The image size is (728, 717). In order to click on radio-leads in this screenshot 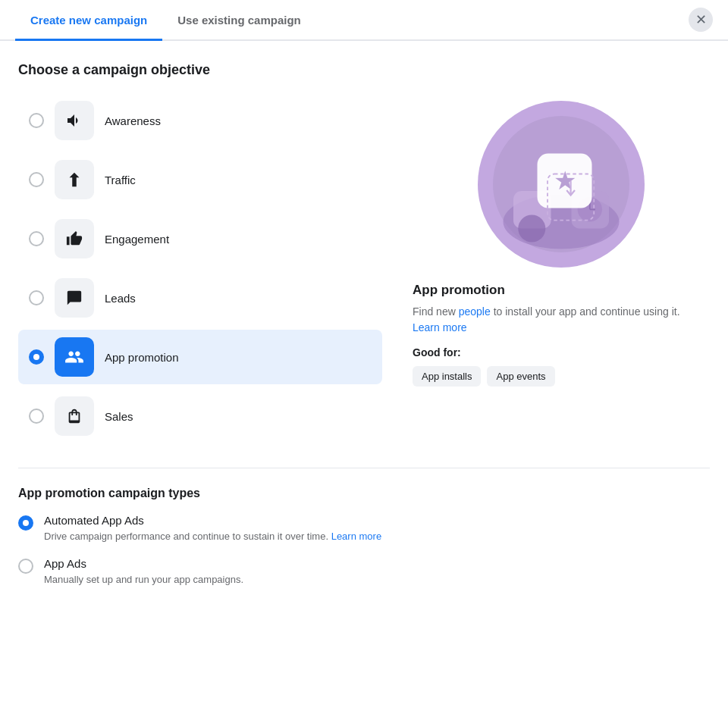, I will do `click(36, 298)`.